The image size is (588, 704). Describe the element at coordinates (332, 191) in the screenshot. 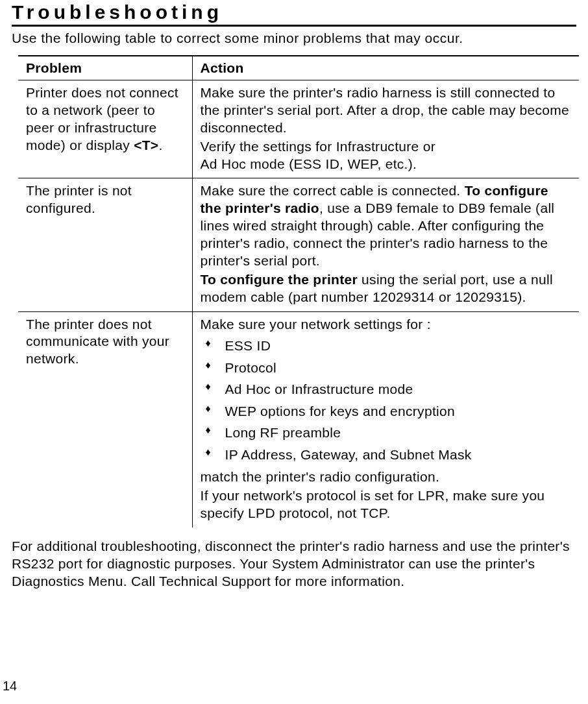

I see `text: Make sure the correct cable is connected…` at that location.